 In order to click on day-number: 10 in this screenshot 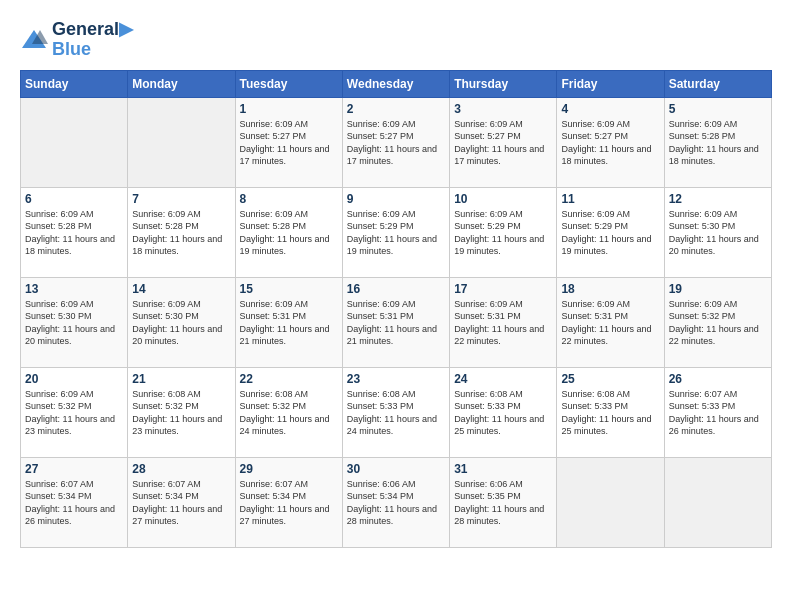, I will do `click(503, 199)`.